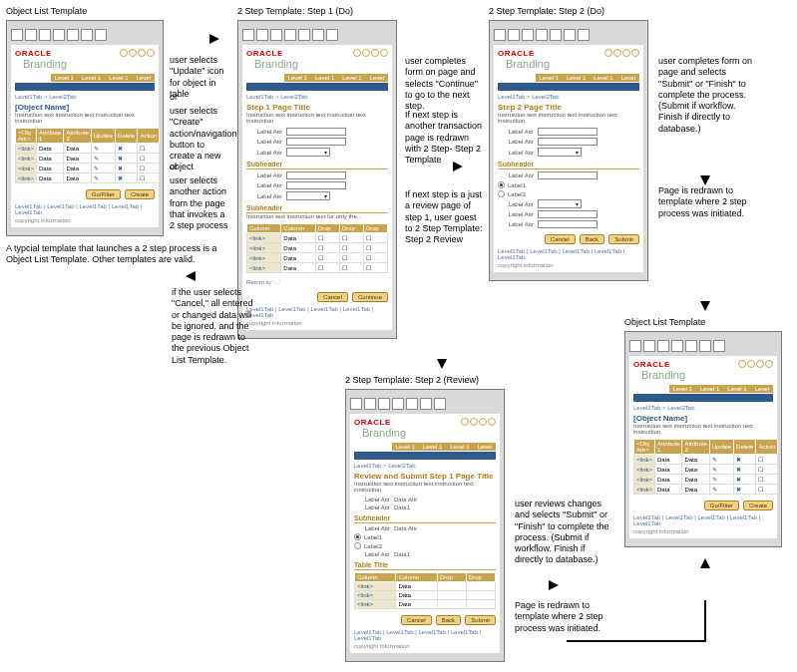  What do you see at coordinates (263, 282) in the screenshot?
I see `return-link: Return to '...'` at bounding box center [263, 282].